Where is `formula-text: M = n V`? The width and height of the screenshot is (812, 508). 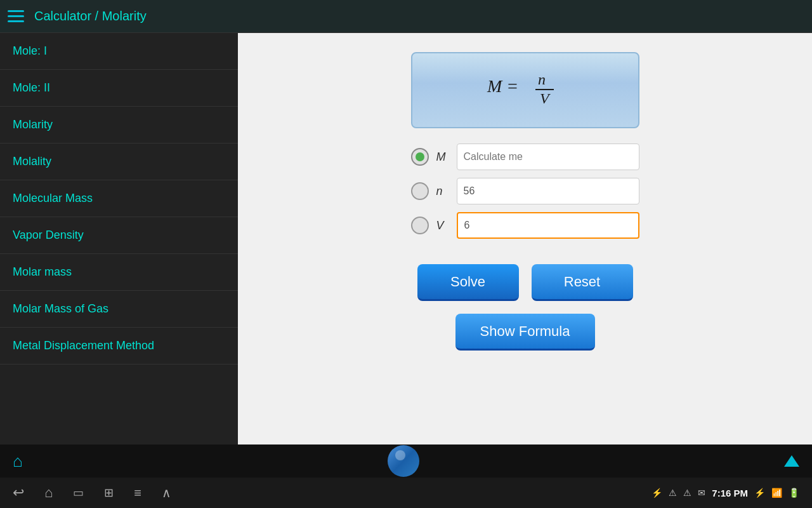 formula-text: M = n V is located at coordinates (525, 90).